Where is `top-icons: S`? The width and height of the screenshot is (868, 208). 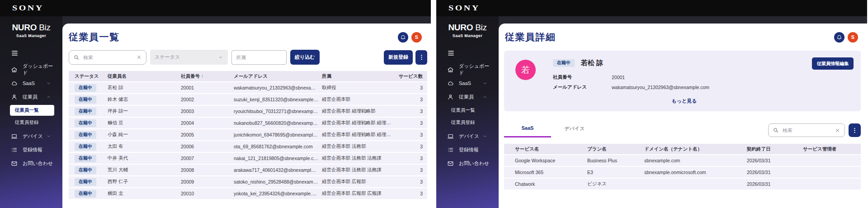
top-icons: S is located at coordinates (410, 37).